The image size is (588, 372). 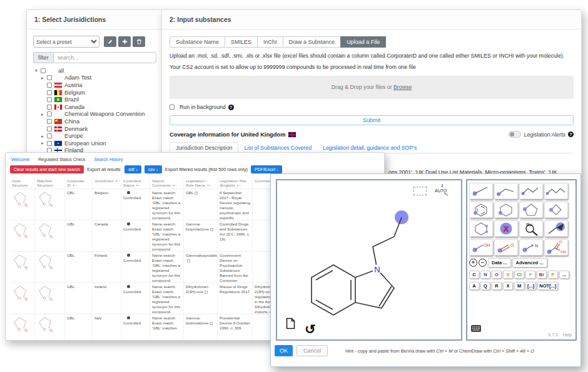 I want to click on column-header: Legislation / Rule Name▼↕, so click(x=201, y=183).